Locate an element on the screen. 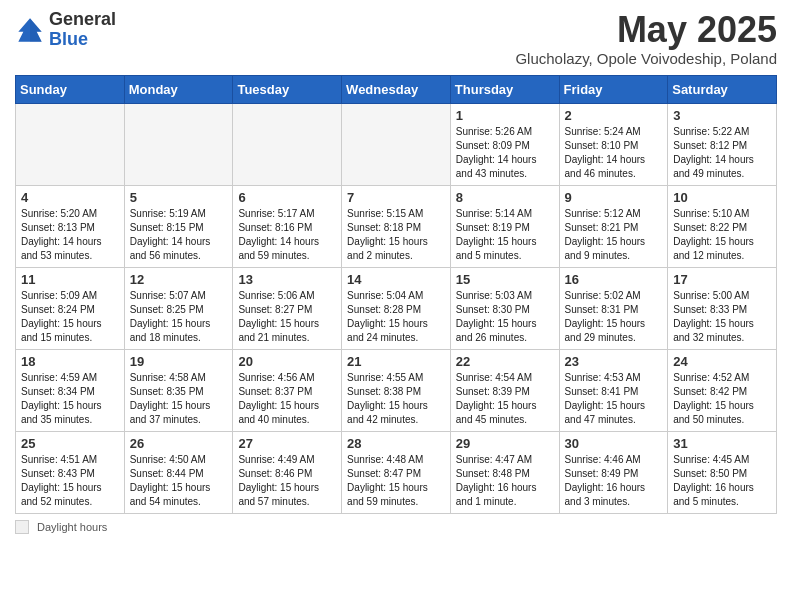  day-number: 28 is located at coordinates (396, 444).